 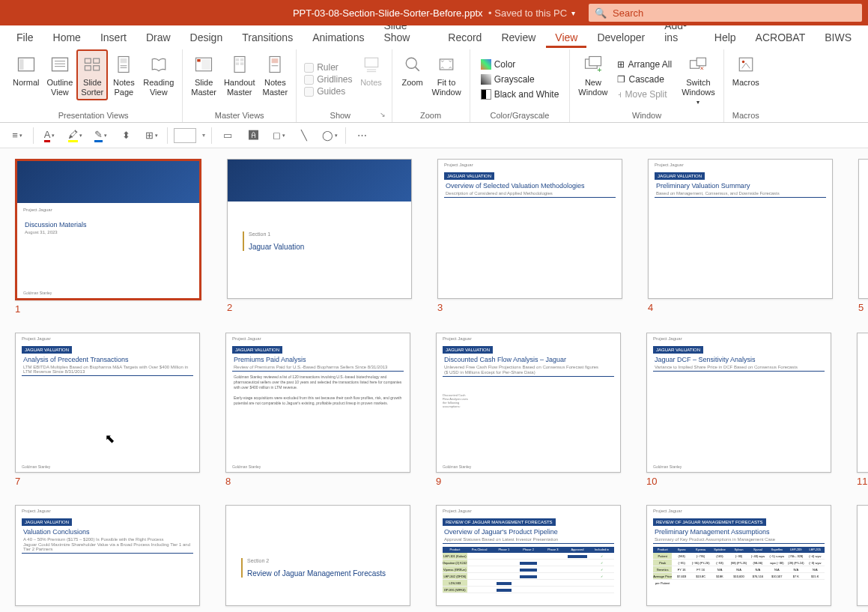 What do you see at coordinates (93, 115) in the screenshot?
I see `group-label: Presentation Views` at bounding box center [93, 115].